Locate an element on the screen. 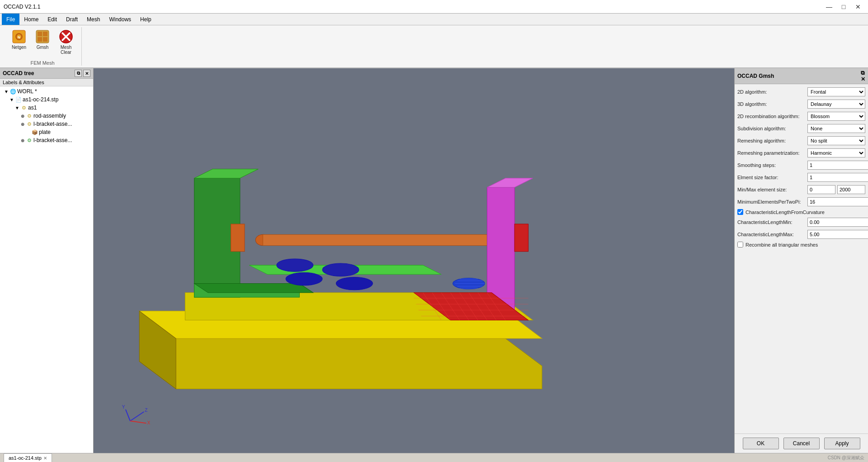  expand-plate is located at coordinates (28, 132).